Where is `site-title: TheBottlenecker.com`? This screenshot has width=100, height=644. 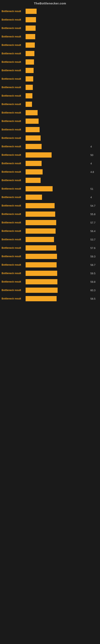 site-title: TheBottlenecker.com is located at coordinates (50, 4).